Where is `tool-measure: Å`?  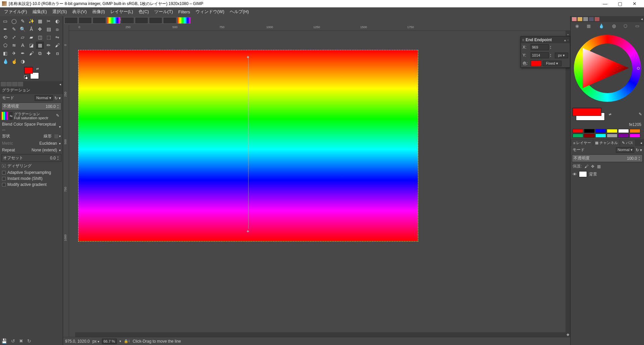 tool-measure: Å is located at coordinates (32, 29).